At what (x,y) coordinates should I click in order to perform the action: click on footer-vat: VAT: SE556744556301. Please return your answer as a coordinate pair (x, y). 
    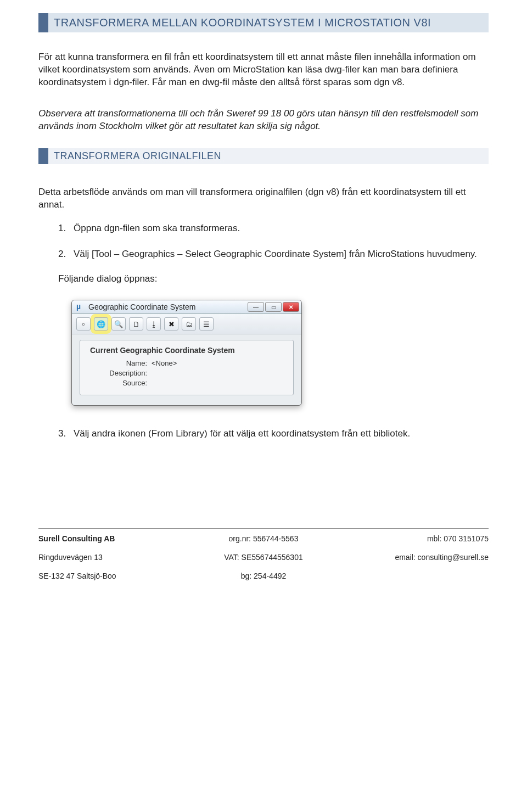
    Looking at the image, I should click on (264, 557).